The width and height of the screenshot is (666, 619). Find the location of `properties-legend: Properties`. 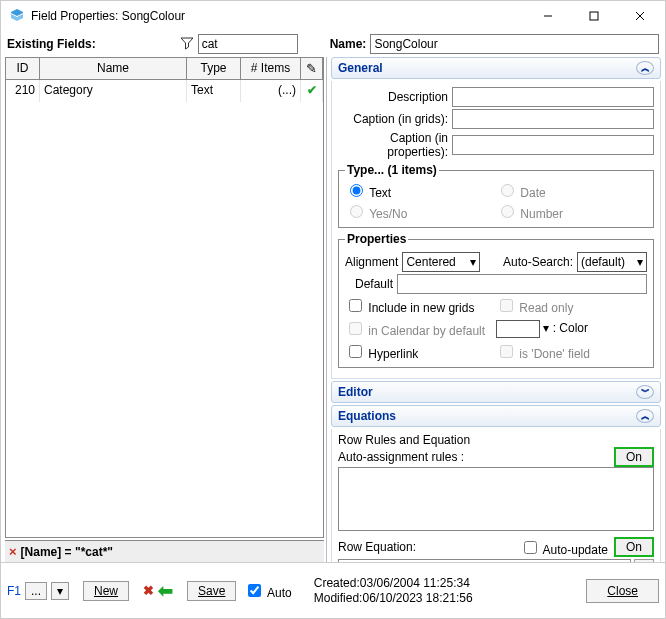

properties-legend: Properties is located at coordinates (376, 239).